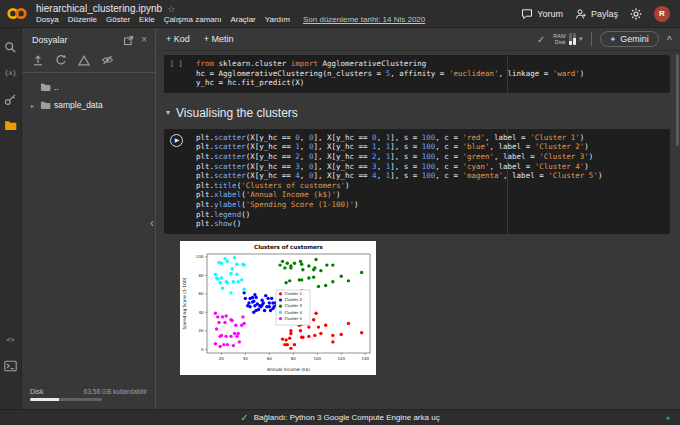 The image size is (680, 425). What do you see at coordinates (200, 256) in the screenshot?
I see `svg-text: 100` at bounding box center [200, 256].